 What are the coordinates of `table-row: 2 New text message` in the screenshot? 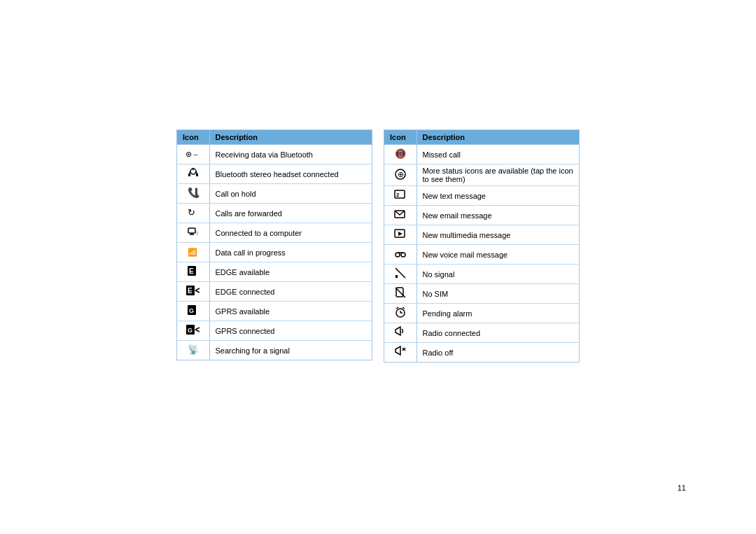 It's located at (482, 196).